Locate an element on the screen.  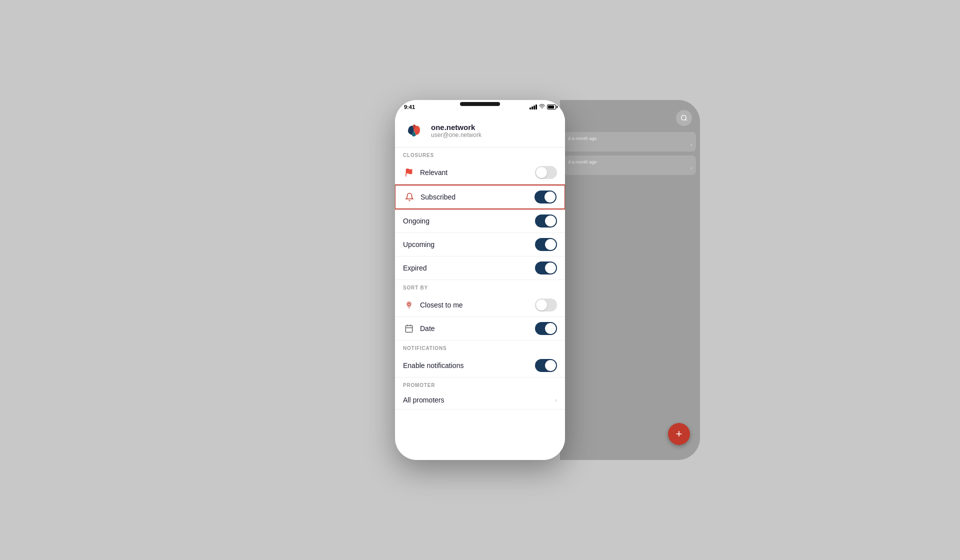
expired-row: Expired is located at coordinates (480, 268).